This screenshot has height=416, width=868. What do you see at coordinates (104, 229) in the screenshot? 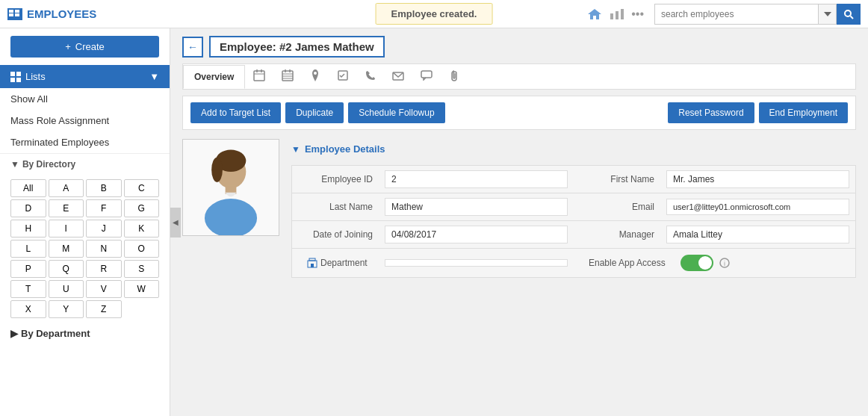
I see `alpha-J: J` at bounding box center [104, 229].